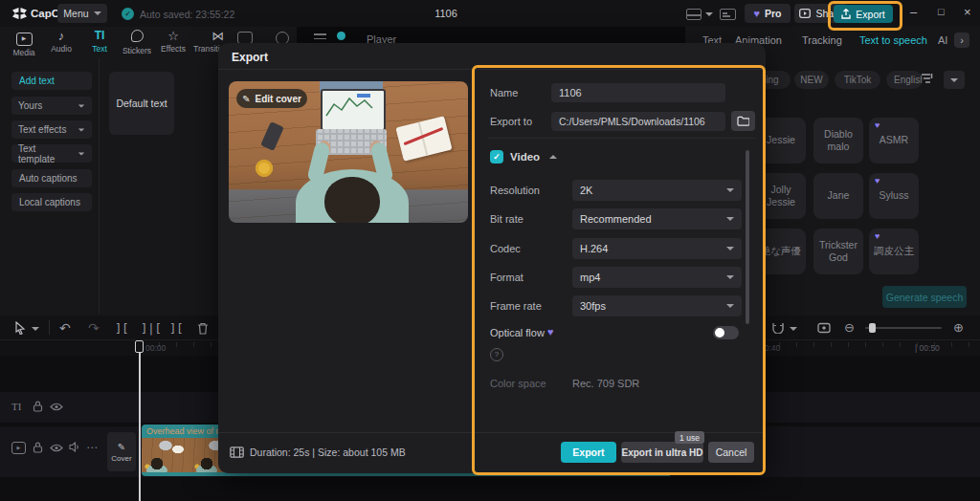 This screenshot has height=501, width=980. What do you see at coordinates (155, 348) in the screenshot?
I see `ruler-time-zero: 00:00` at bounding box center [155, 348].